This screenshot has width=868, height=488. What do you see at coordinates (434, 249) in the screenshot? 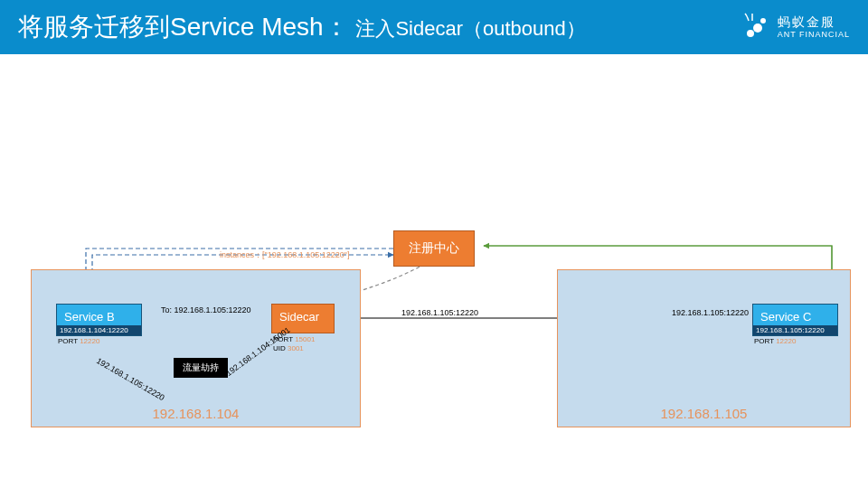
I see `registry-node: 注册中心` at bounding box center [434, 249].